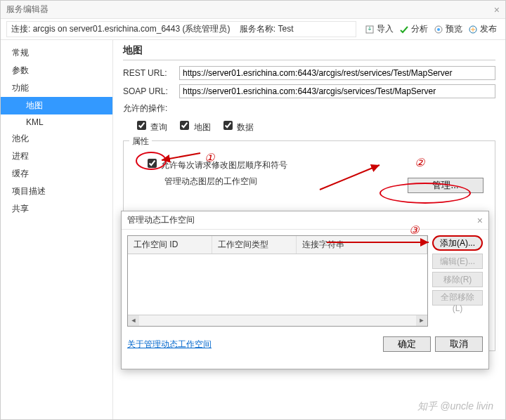 Image resolution: width=506 pixels, height=420 pixels. What do you see at coordinates (404, 29) in the screenshot?
I see `check-icon` at bounding box center [404, 29].